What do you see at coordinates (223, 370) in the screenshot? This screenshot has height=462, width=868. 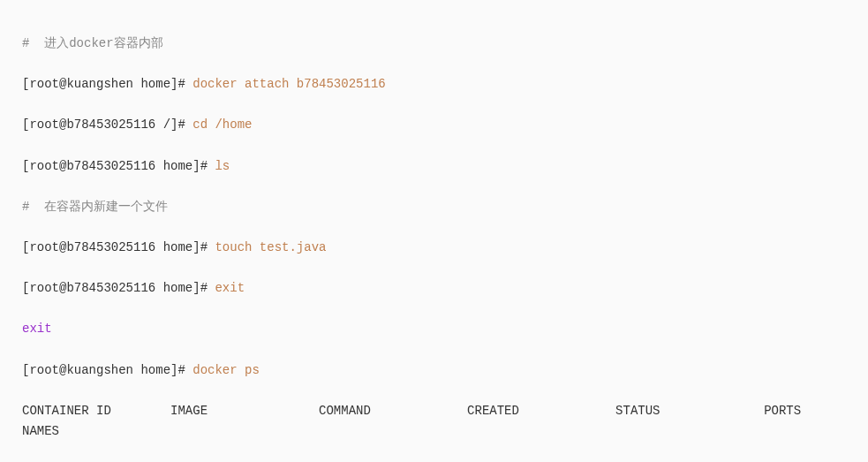 I see `cmd-docker-ps: docker ps` at bounding box center [223, 370].